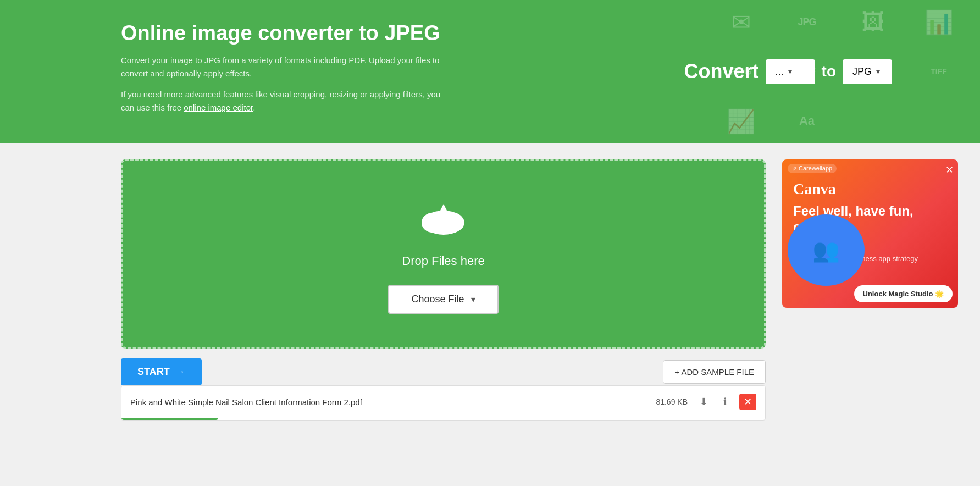 The width and height of the screenshot is (980, 486). I want to click on header-desc2: If you need more advanced features like …, so click(286, 101).